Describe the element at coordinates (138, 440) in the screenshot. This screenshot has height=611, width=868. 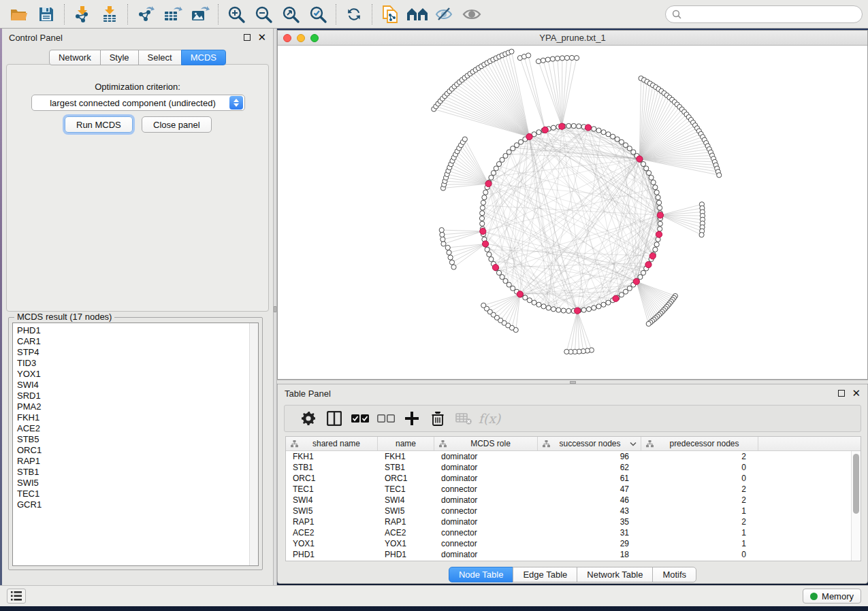
I see `mcds-result-item: STB5` at that location.